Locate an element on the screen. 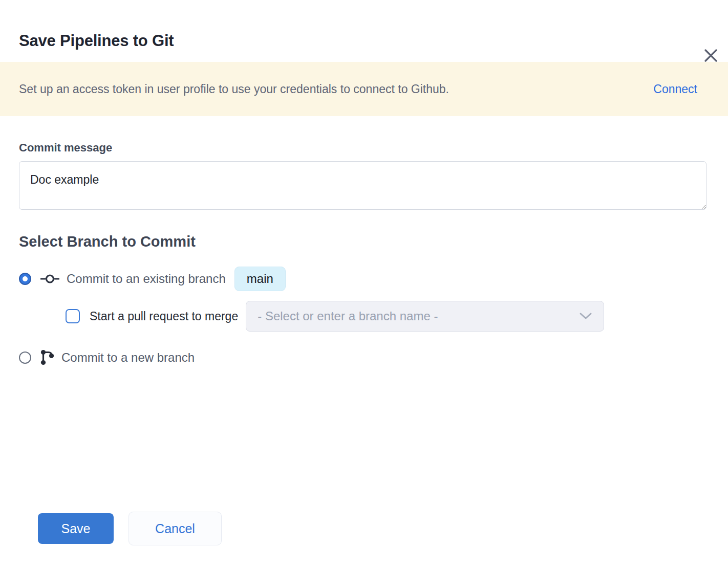  dropdown-placeholder: - Select or enter a branch name - is located at coordinates (348, 316).